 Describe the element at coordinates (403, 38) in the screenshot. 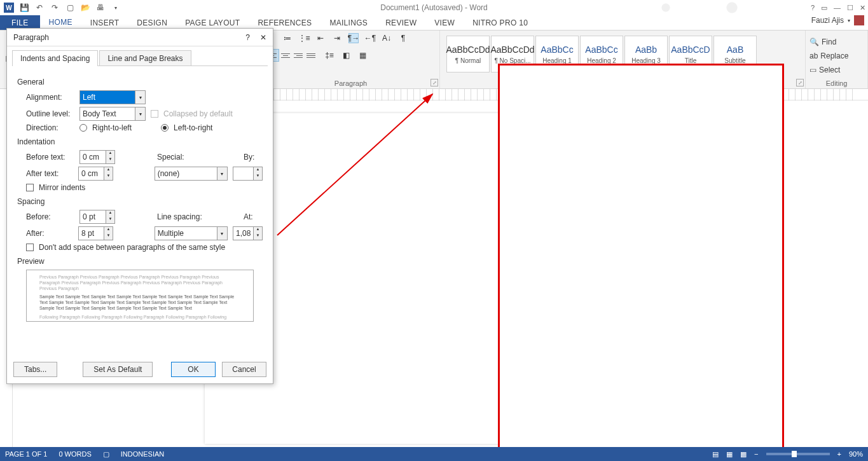

I see `show-marks-icon: ¶` at that location.